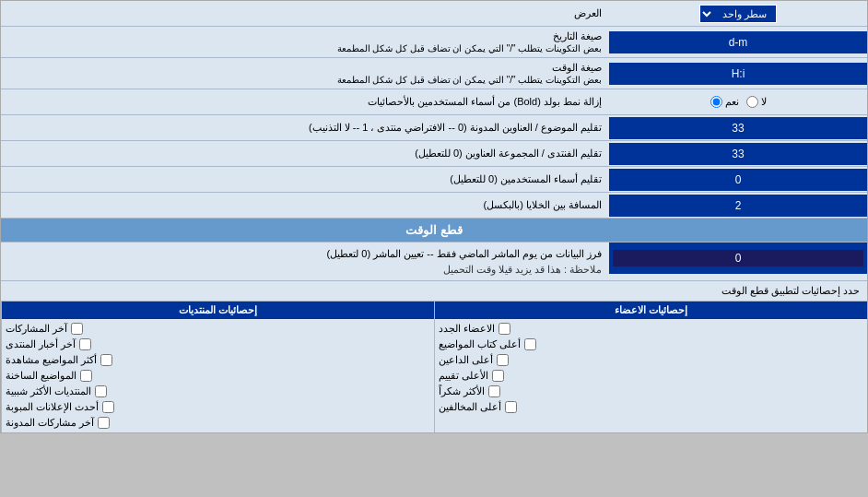  I want to click on checkbox-latest-classifieds, so click(109, 408).